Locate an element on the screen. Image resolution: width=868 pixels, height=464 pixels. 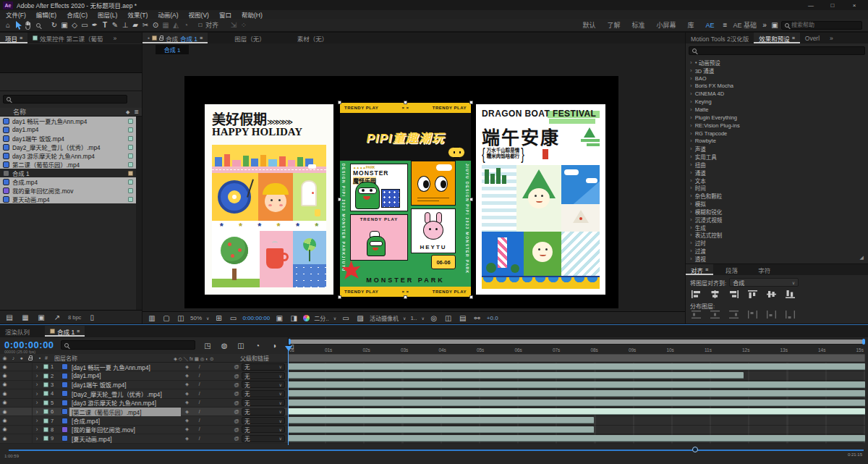
views-chevron-icon: ∨ is located at coordinates (422, 319).